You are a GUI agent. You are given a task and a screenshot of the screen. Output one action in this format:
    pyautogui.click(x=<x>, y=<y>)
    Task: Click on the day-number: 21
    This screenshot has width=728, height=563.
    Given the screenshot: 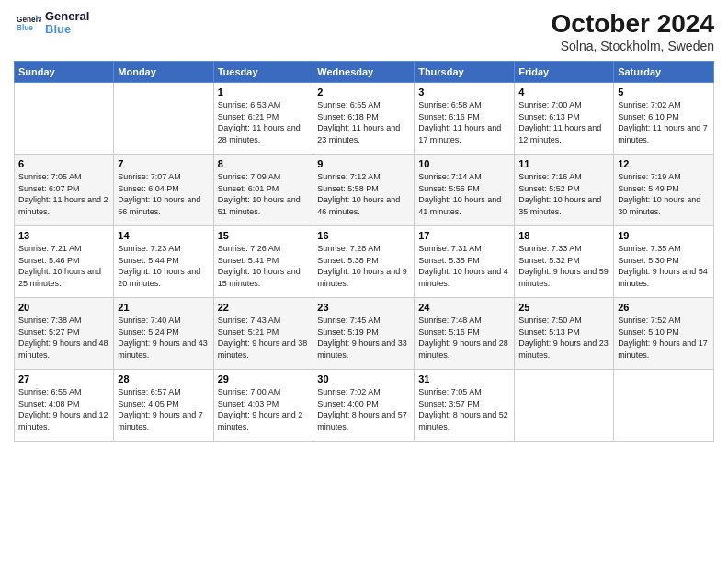 What is the action you would take?
    pyautogui.click(x=164, y=307)
    